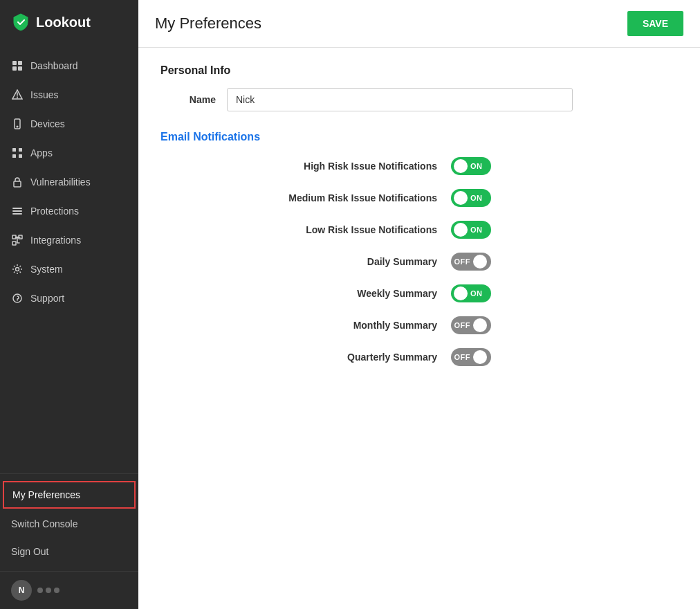 This screenshot has width=700, height=609. Describe the element at coordinates (463, 325) in the screenshot. I see `toggle-text-monthly-summary: OFF` at that location.